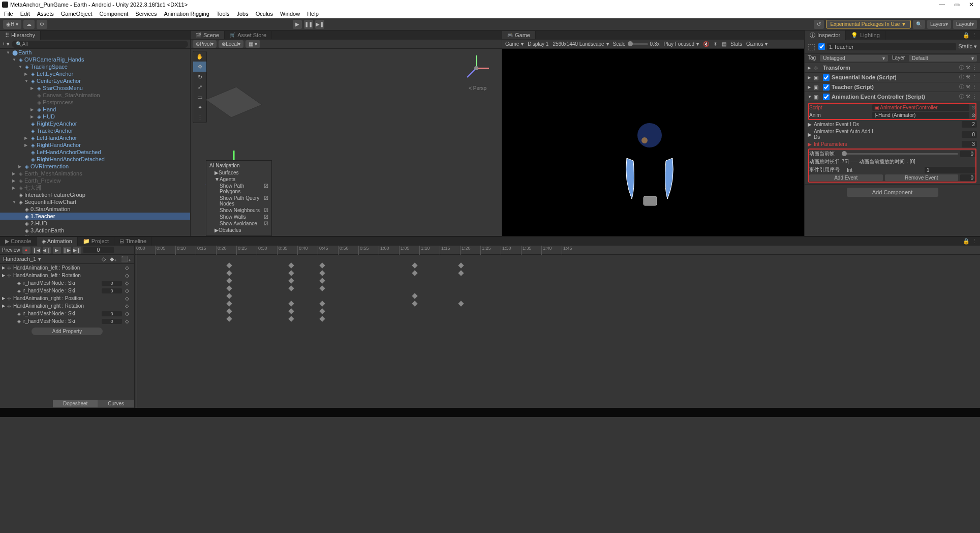  What do you see at coordinates (96, 241) in the screenshot?
I see `tab-project: 📁 Project` at bounding box center [96, 241].